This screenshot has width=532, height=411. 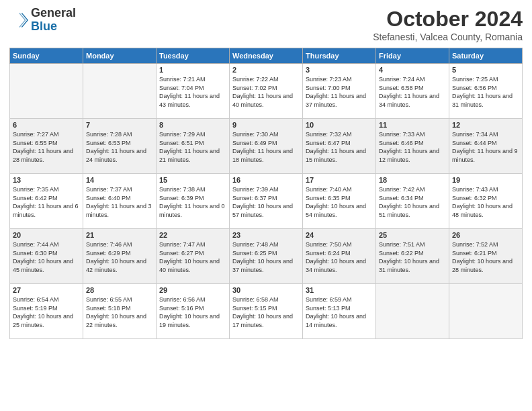 I want to click on day-number: 15, so click(x=193, y=180).